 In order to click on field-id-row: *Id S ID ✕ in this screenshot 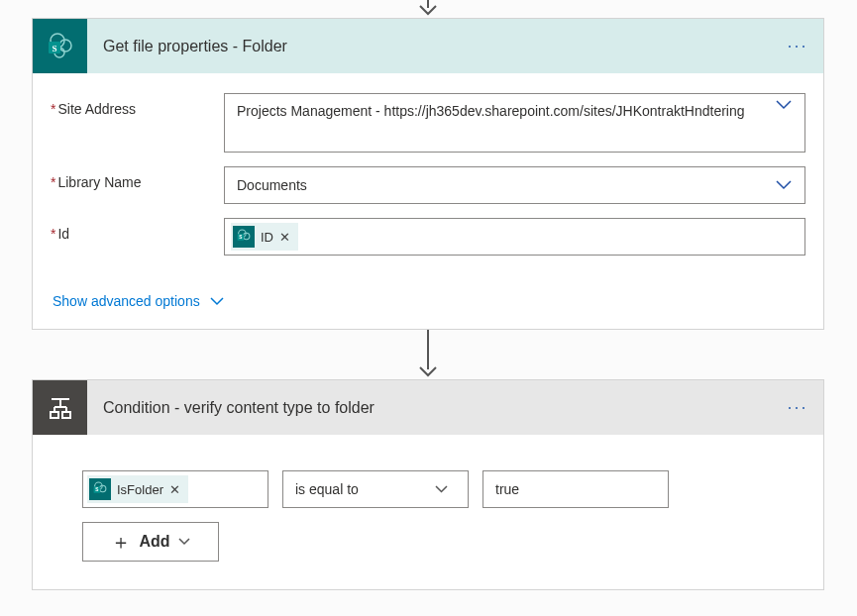, I will do `click(428, 237)`.